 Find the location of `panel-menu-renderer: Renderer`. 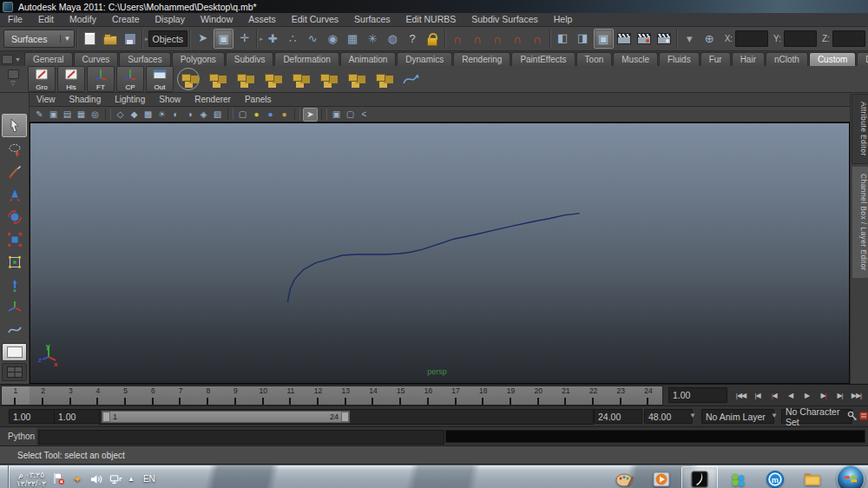

panel-menu-renderer: Renderer is located at coordinates (213, 100).